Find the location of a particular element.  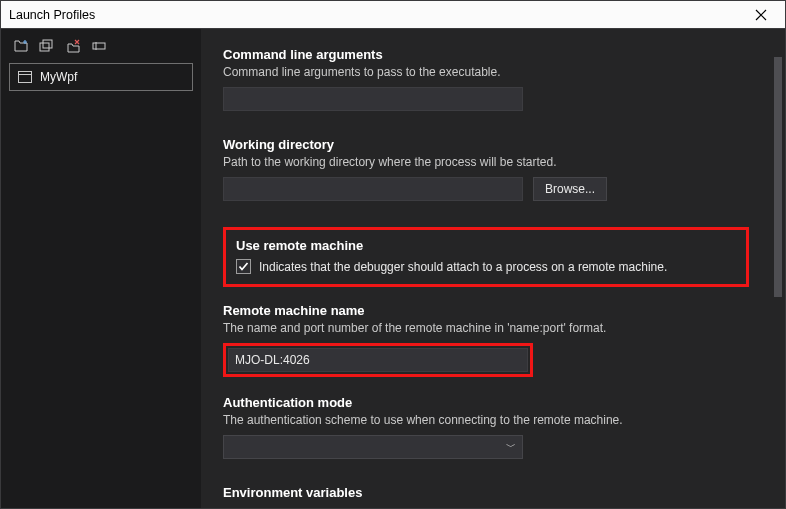

scrollbar-thumb is located at coordinates (778, 177).